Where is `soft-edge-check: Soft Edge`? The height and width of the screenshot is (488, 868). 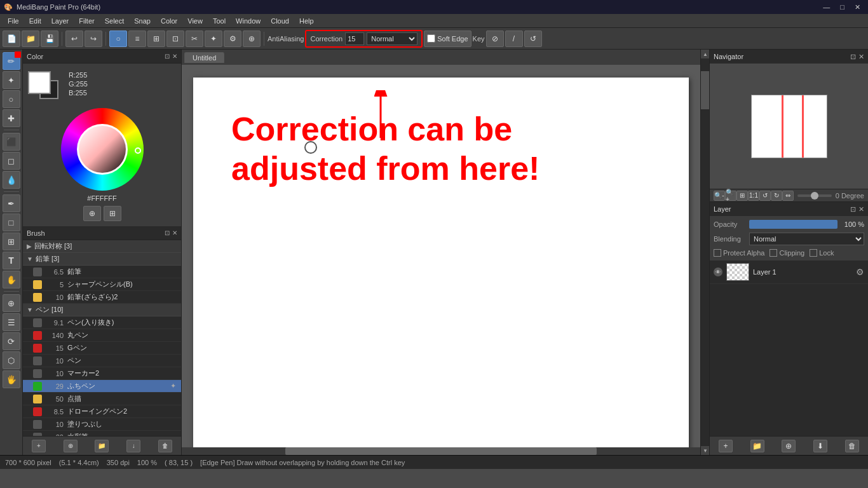
soft-edge-check: Soft Edge is located at coordinates (447, 39).